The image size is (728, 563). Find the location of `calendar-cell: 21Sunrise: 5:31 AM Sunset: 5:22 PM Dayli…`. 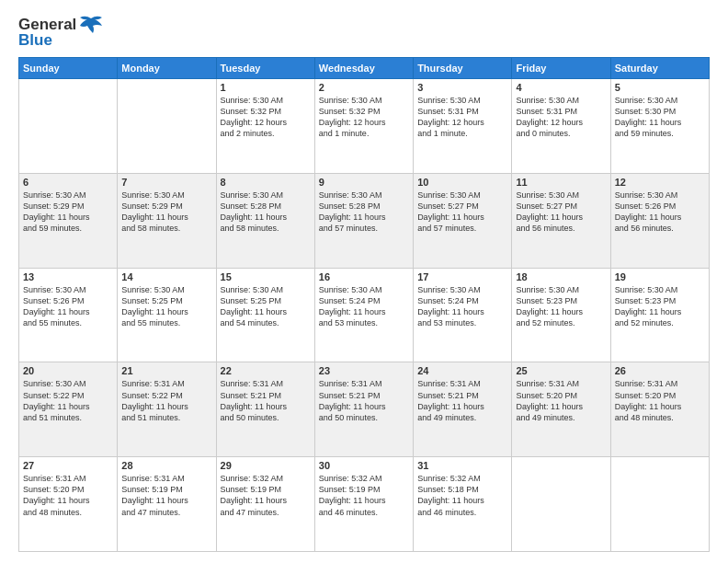

calendar-cell: 21Sunrise: 5:31 AM Sunset: 5:22 PM Dayli… is located at coordinates (167, 410).